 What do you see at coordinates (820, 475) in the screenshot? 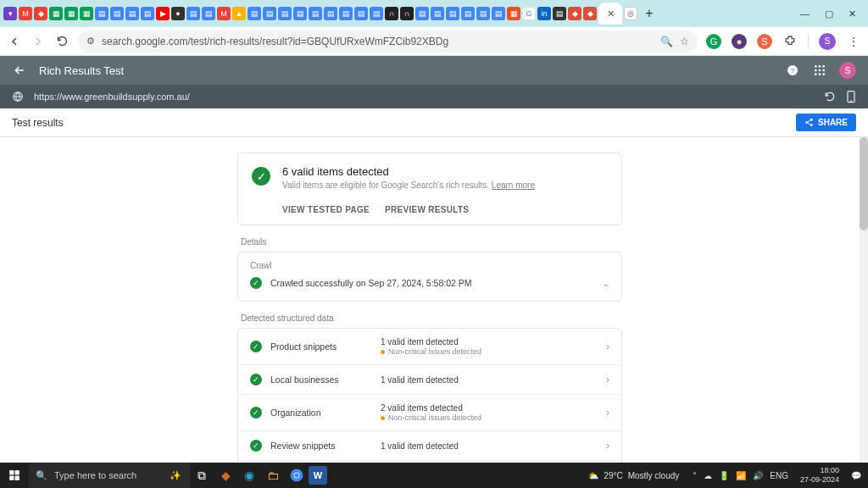
I see `taskbar-clock: 18:00 27-09-2024` at bounding box center [820, 475].